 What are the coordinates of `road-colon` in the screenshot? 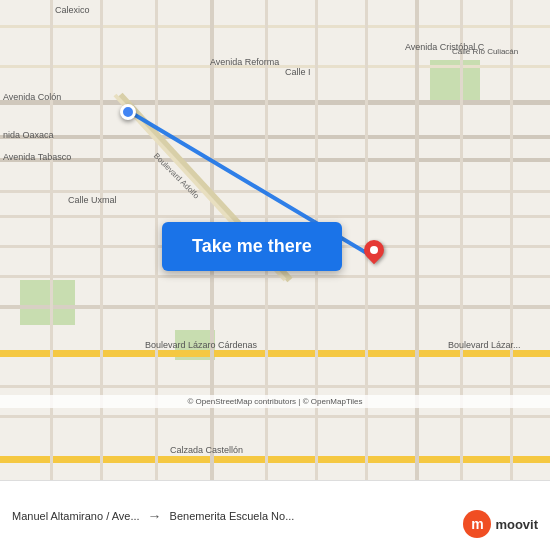 It's located at (275, 102).